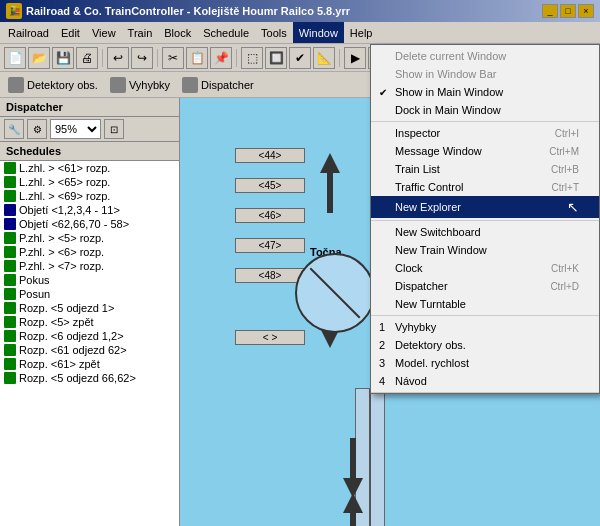 The height and width of the screenshot is (526, 600). I want to click on list-item: Objetí <1,2,3,4 - 11>, so click(90, 210).